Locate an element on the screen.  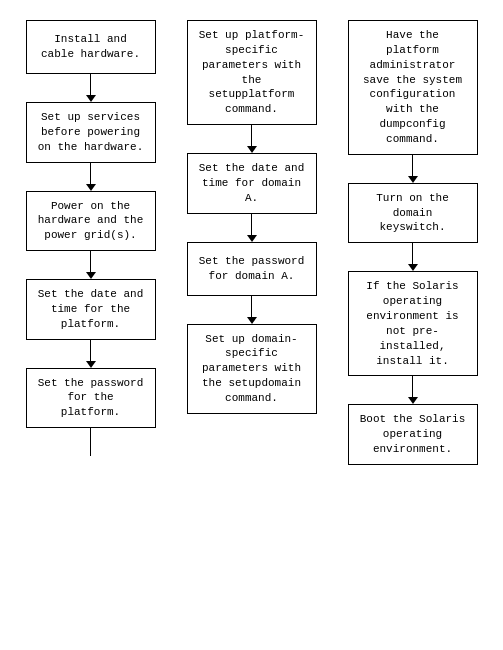
box-c3-4: Boot the Solaris operating environment. is located at coordinates (413, 434).